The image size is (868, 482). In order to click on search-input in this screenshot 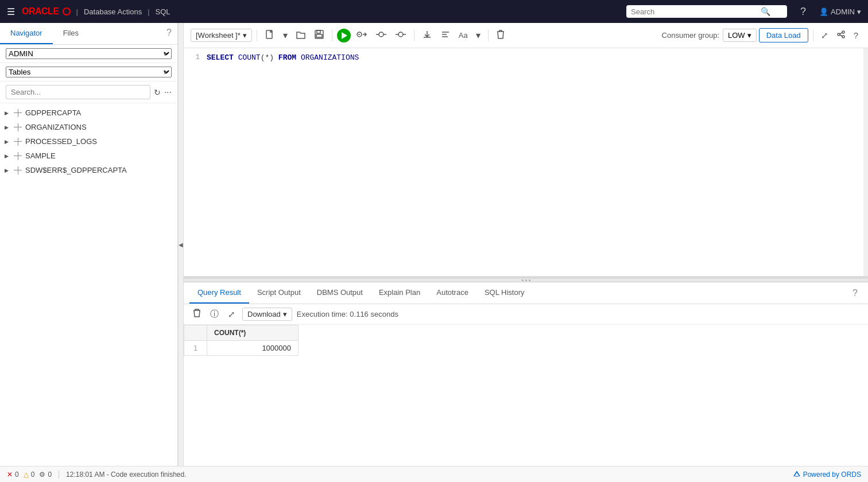, I will do `click(694, 11)`.